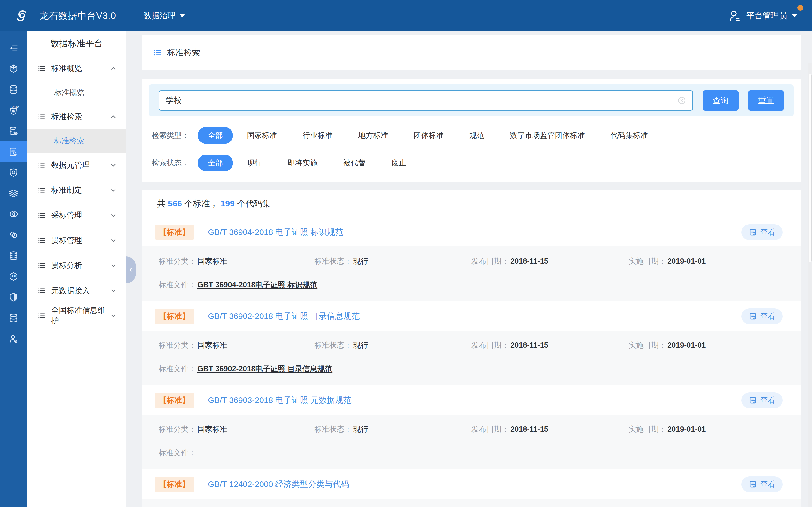  What do you see at coordinates (13, 69) in the screenshot?
I see `cube-network-icon` at bounding box center [13, 69].